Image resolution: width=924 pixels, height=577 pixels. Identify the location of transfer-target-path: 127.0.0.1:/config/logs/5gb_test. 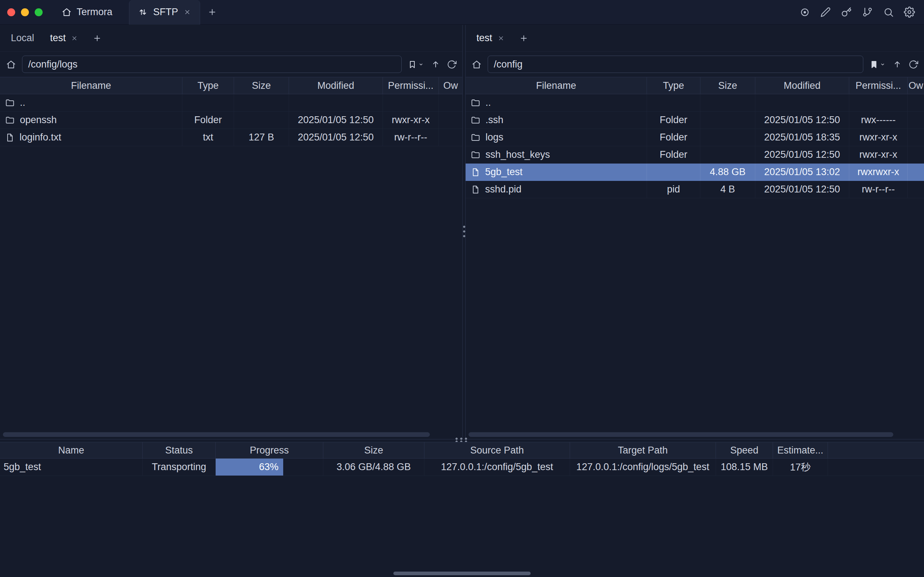
(643, 467).